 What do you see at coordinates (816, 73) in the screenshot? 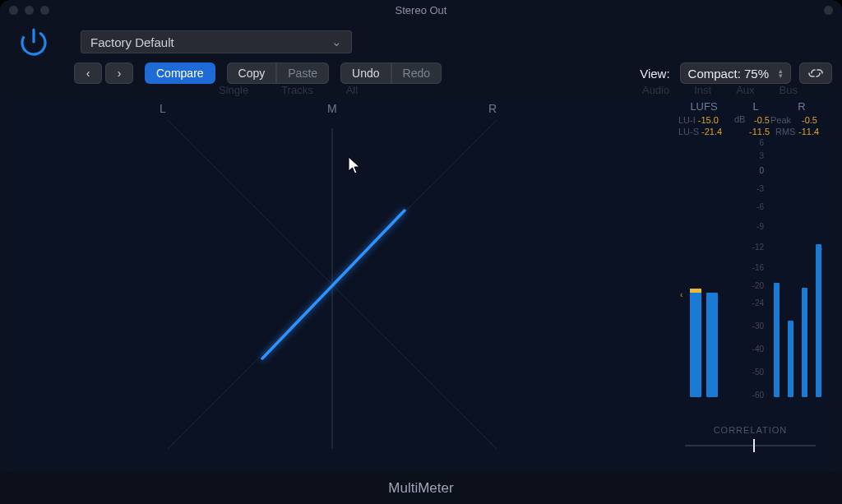
I see `link-button` at bounding box center [816, 73].